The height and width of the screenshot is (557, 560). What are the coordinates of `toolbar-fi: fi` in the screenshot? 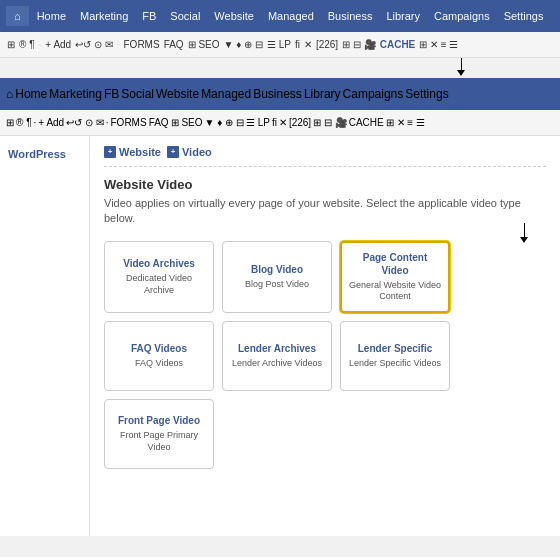 It's located at (298, 44).